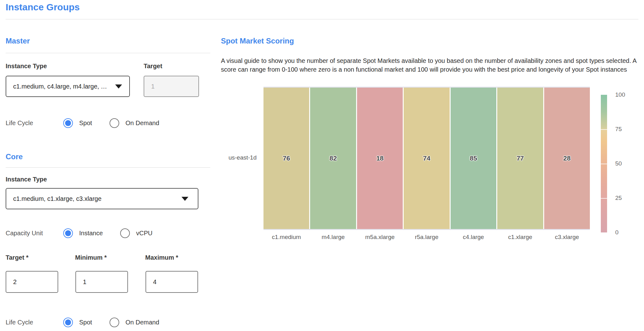 The image size is (644, 331). I want to click on core-section-heading: Core, so click(14, 157).